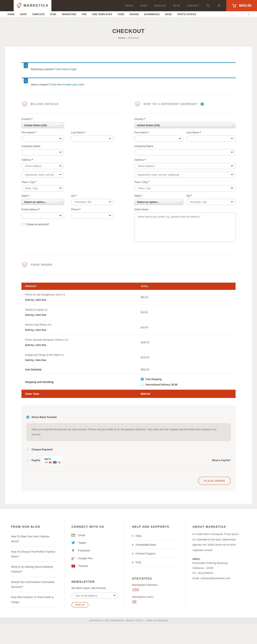 This screenshot has height=644, width=257. Describe the element at coordinates (50, 462) in the screenshot. I see `mastercard-icon` at that location.